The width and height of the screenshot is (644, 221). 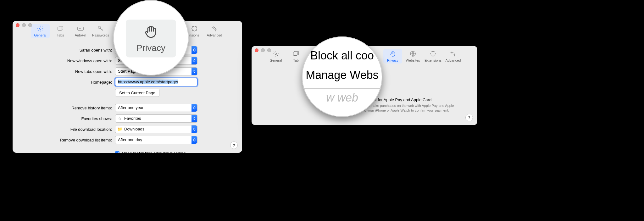 What do you see at coordinates (40, 31) in the screenshot?
I see `tab-general: General` at bounding box center [40, 31].